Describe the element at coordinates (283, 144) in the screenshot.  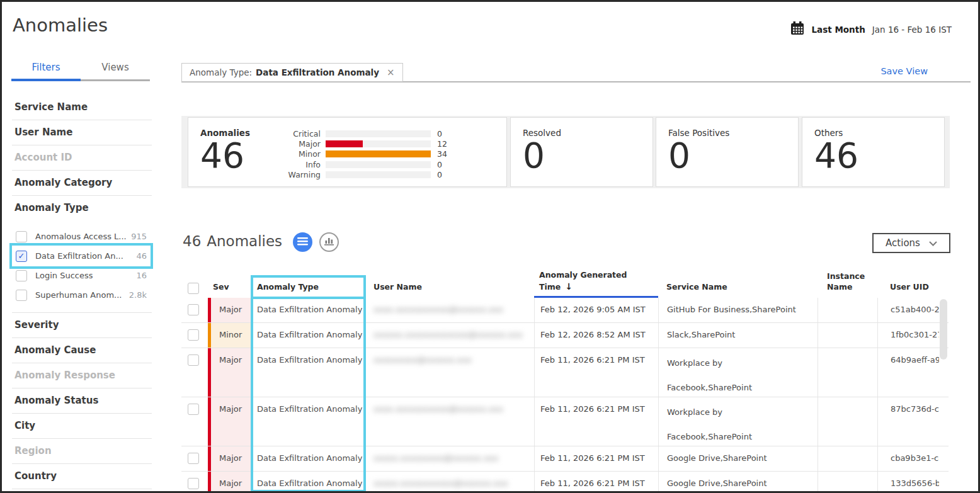
I see `severity-label: Major` at that location.